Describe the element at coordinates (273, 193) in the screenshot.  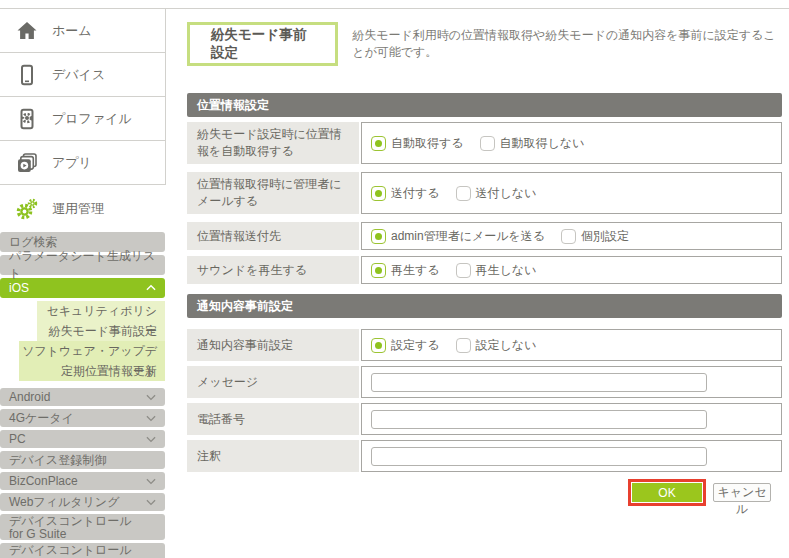
I see `row-label: 位置情報取得時に管理者にメールする` at that location.